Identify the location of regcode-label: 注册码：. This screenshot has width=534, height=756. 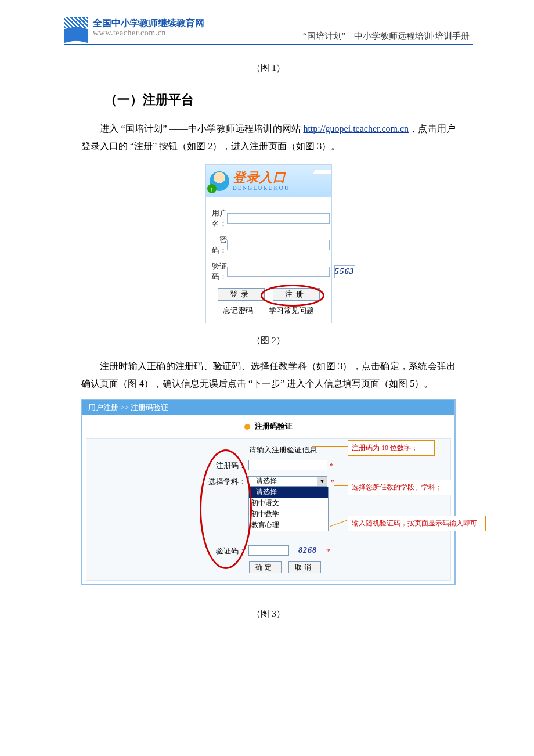
(167, 466).